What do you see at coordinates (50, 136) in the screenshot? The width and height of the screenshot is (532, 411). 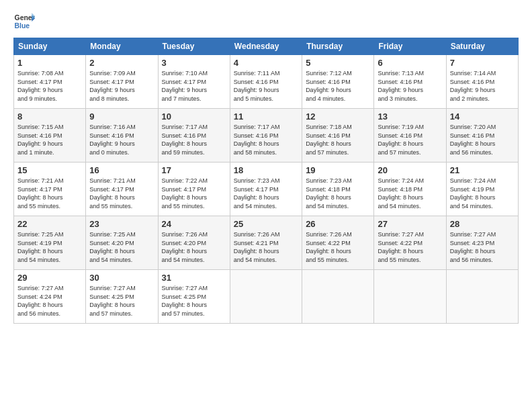 I see `day-cell: 8Sunrise: 7:15 AM Sunset: 4:16 PM Daylig…` at bounding box center [50, 136].